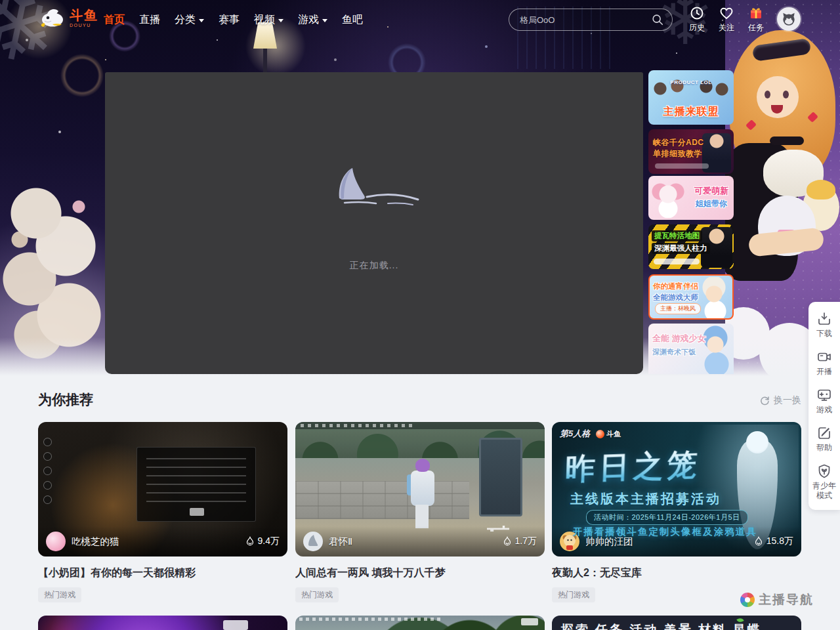  Describe the element at coordinates (163, 512) in the screenshot. I see `stream-card: 吃桃芝的猫 9.4万 【小奶团】有你的每一天都很精彩 热门游戏` at that location.